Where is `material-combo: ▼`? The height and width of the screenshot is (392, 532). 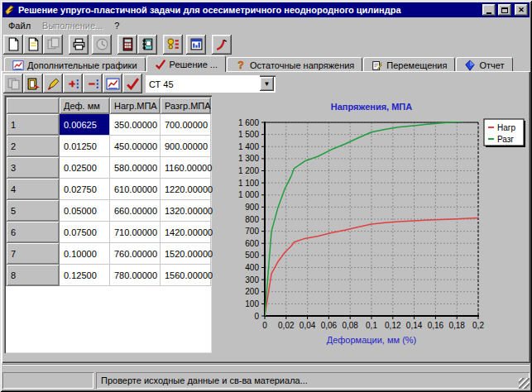 material-combo: ▼ is located at coordinates (210, 84).